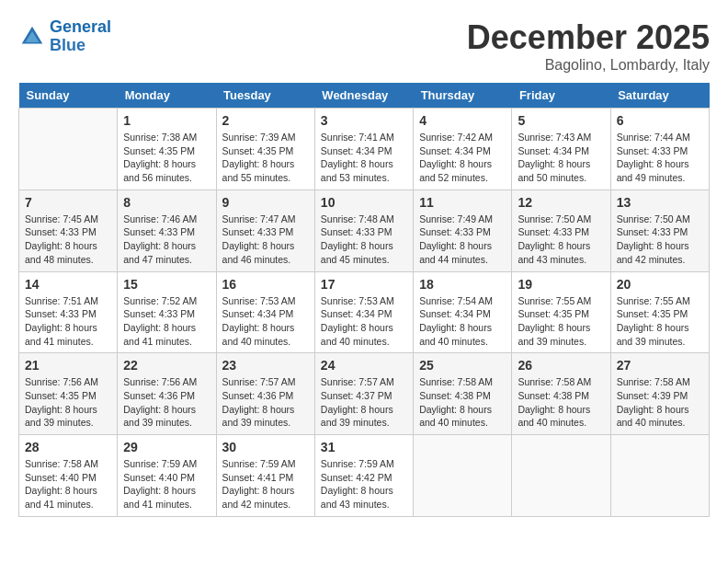  Describe the element at coordinates (266, 158) in the screenshot. I see `day-info: Sunrise: 7:39 AM Sunset: 4:35 PM Dayligh…` at that location.